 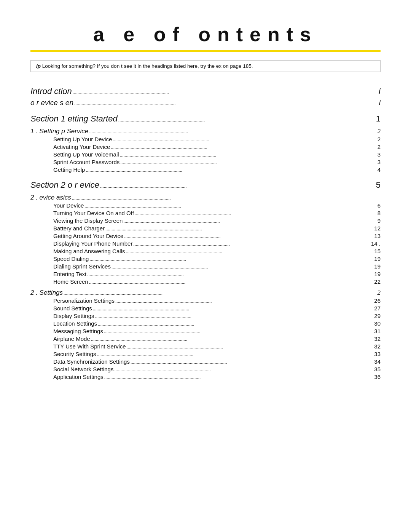 I want to click on entry-text: Section 1 etting Started, so click(x=74, y=119).